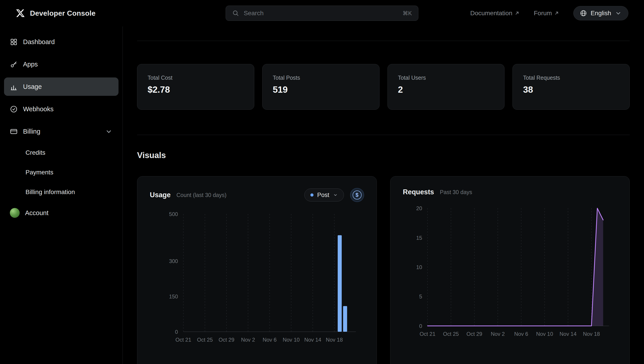 This screenshot has height=364, width=644. I want to click on stat-card-total-users: Total Users 2, so click(446, 87).